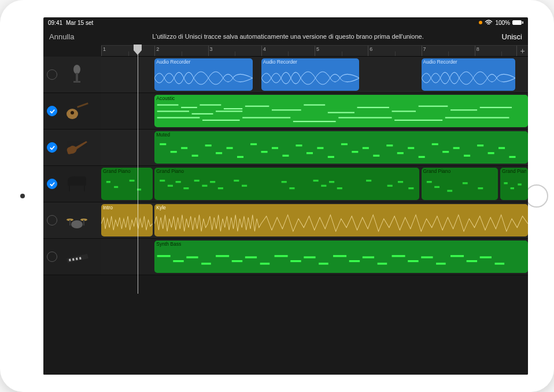 Image resolution: width=554 pixels, height=392 pixels. I want to click on drum-region: Intro, so click(127, 220).